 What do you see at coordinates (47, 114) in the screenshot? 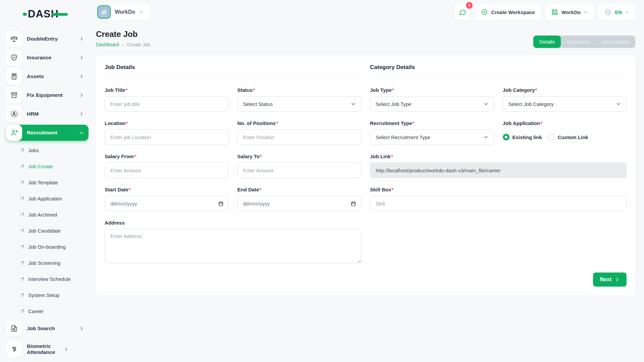
I see `sidebar-item-hrm: HRM` at bounding box center [47, 114].